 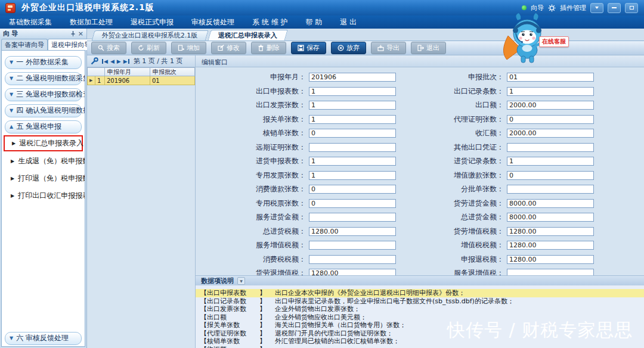 What do you see at coordinates (309, 48) in the screenshot?
I see `save-button: 保存` at bounding box center [309, 48].